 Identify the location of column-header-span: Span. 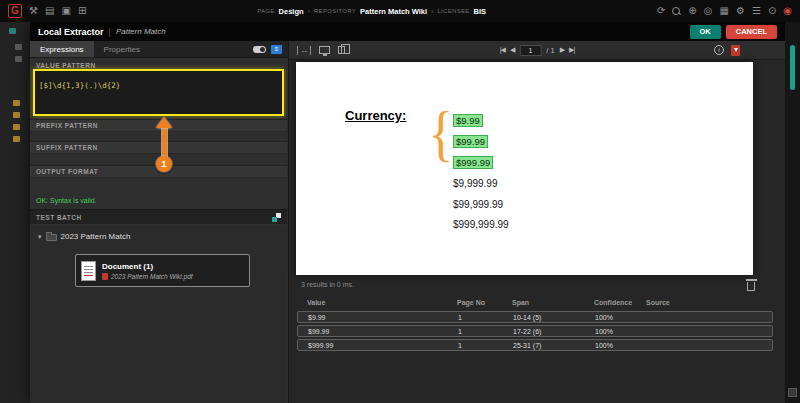
(553, 302).